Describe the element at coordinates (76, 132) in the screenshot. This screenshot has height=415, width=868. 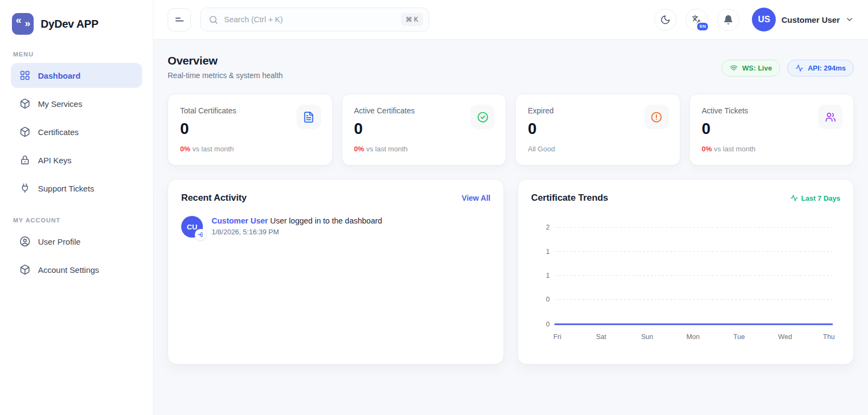
I see `sidebar-item-certificates: Certificates` at that location.